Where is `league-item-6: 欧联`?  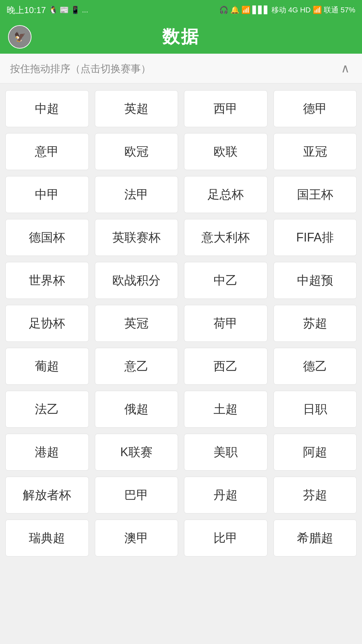 league-item-6: 欧联 is located at coordinates (226, 152).